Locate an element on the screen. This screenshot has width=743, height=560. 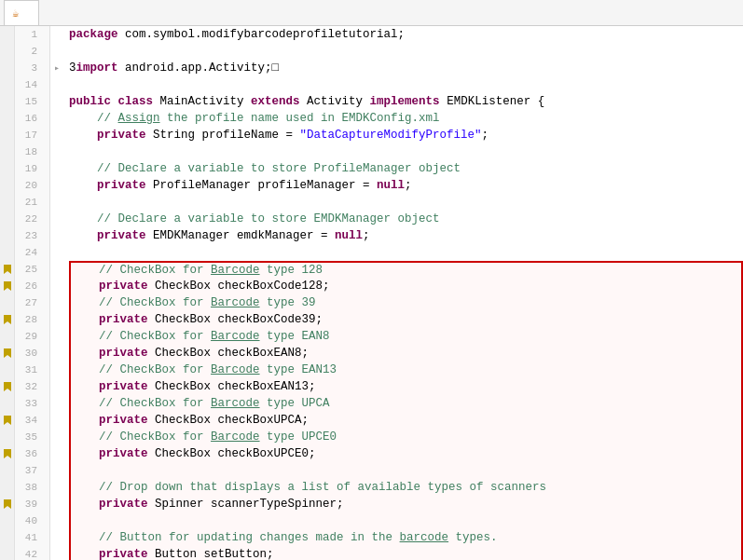
code-line: private CheckBox checkBoxEAN8; is located at coordinates (406, 353).